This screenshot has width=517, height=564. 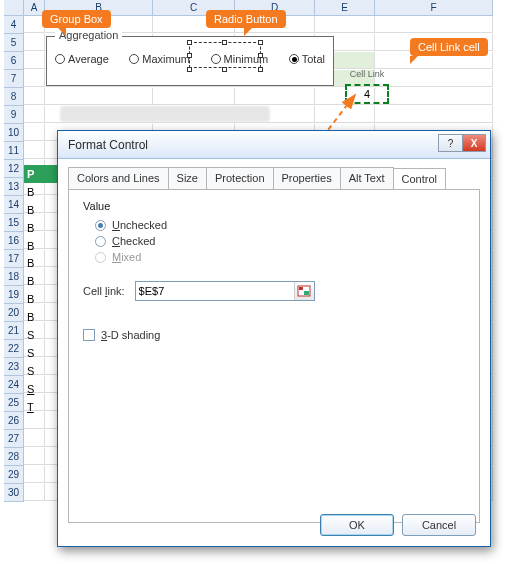 I want to click on row-7: 7, so click(x=14, y=79).